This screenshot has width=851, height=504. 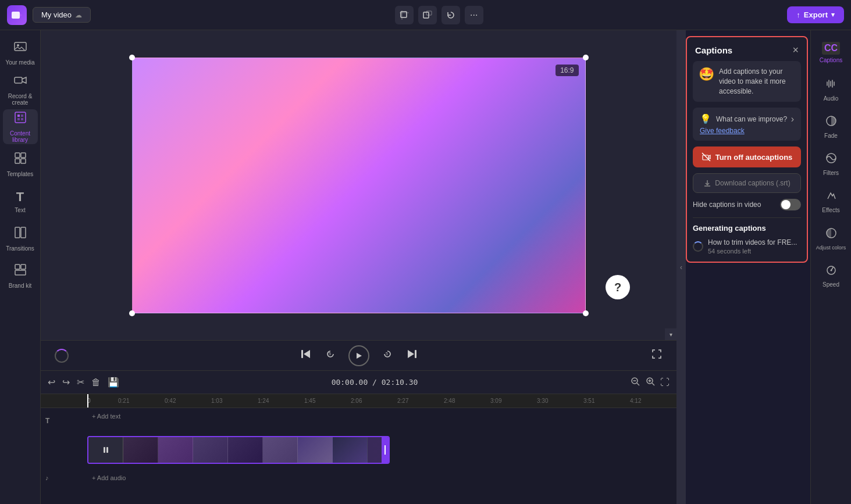 I want to click on more-button: ···, so click(x=474, y=15).